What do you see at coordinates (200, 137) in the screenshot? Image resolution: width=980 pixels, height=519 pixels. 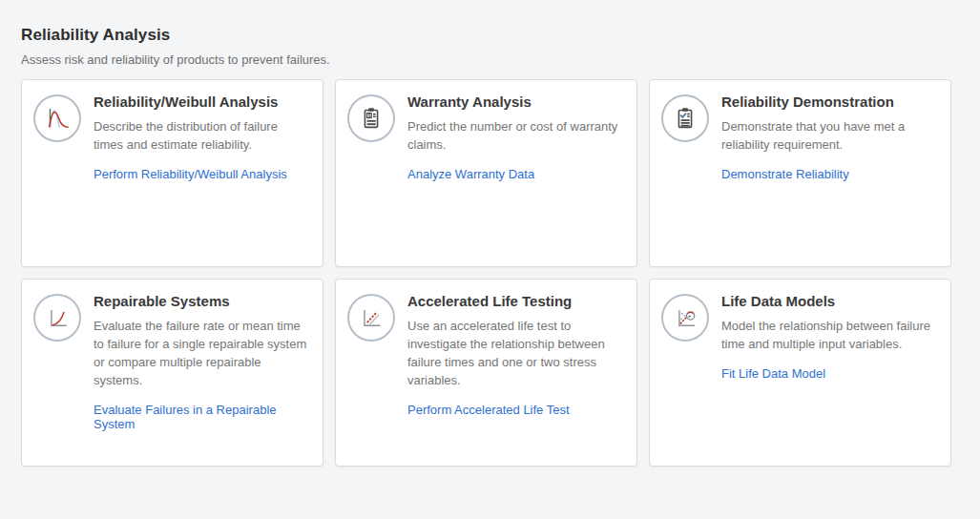 I see `card-body: Reliability/Weibull Analysis Describe th…` at bounding box center [200, 137].